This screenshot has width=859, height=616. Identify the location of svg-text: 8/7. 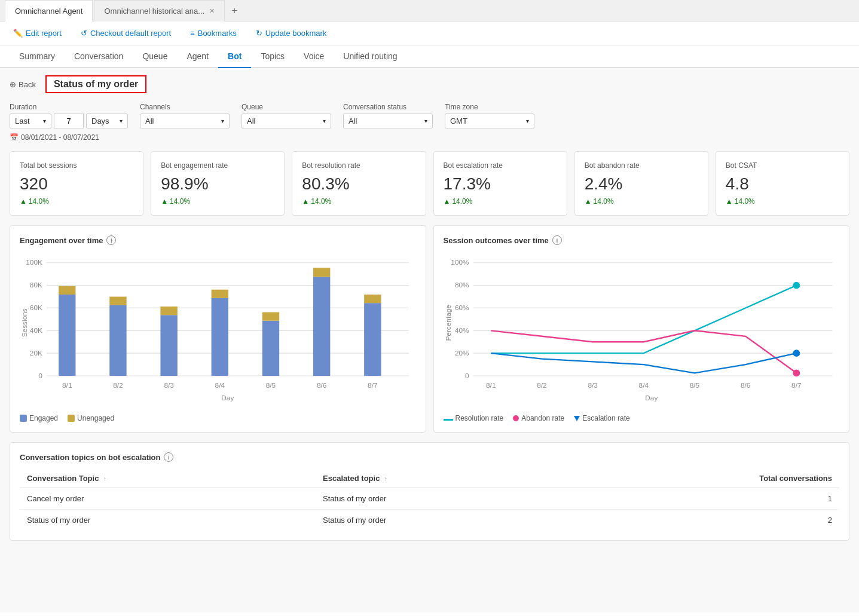
(796, 385).